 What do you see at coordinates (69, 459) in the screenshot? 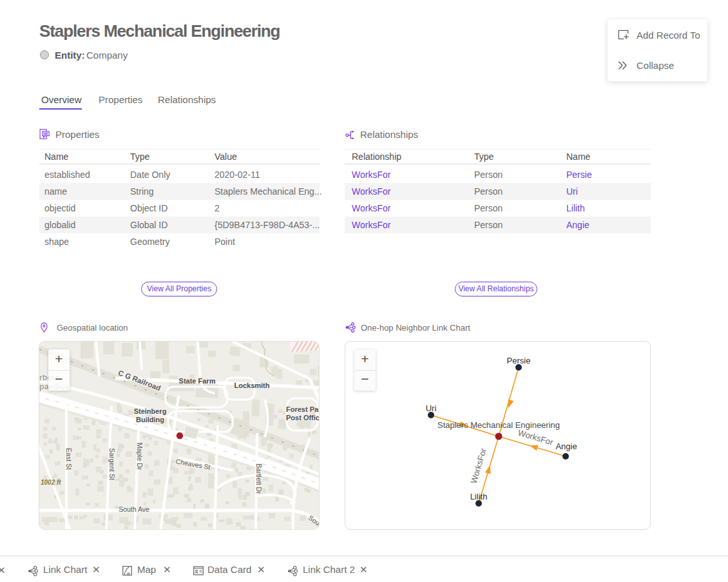
I see `svg-text: East St` at bounding box center [69, 459].